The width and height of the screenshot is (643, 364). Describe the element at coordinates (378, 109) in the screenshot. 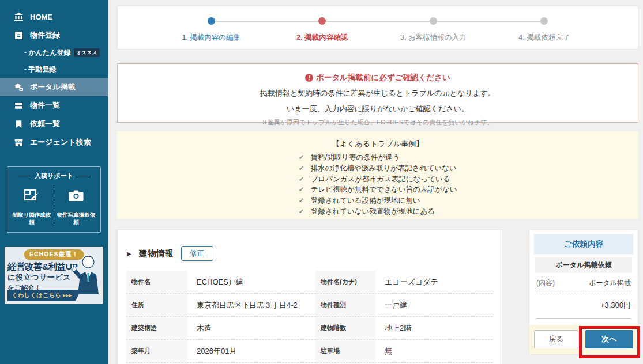

I see `warning-line2: いま一度、入力内容に誤りがないかご確認ください。` at that location.